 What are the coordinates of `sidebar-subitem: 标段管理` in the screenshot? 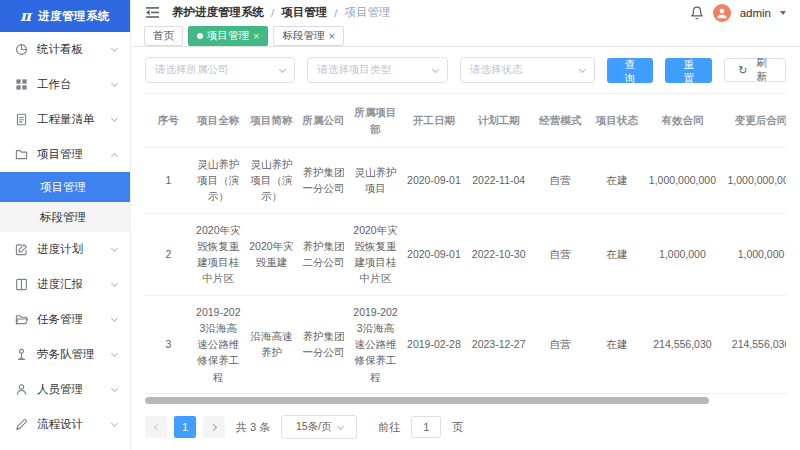 It's located at (65, 217).